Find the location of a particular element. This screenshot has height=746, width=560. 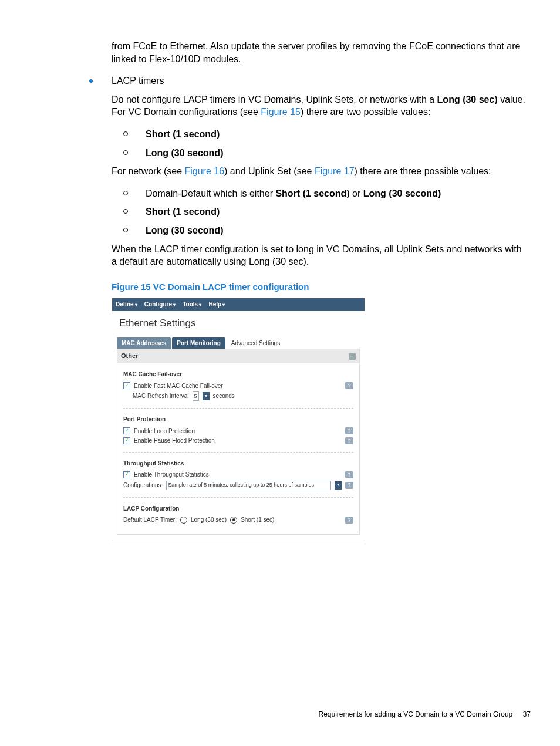

page-footer: Requirements for adding a VC Domain to a… is located at coordinates (424, 714).